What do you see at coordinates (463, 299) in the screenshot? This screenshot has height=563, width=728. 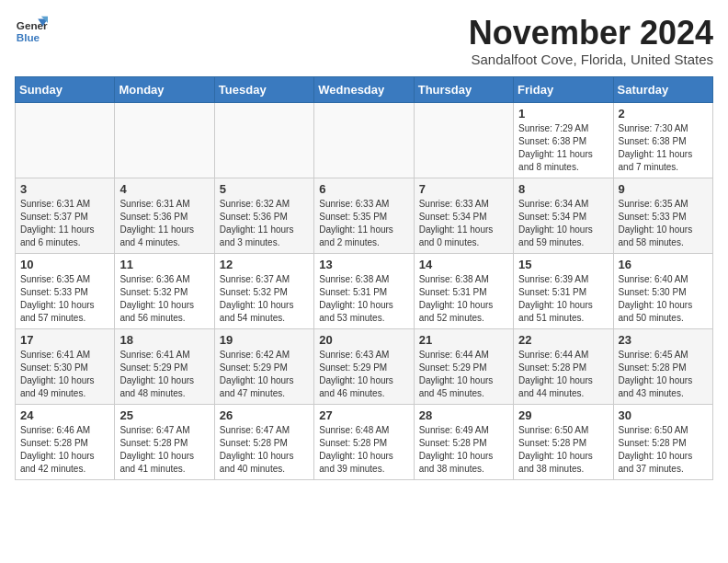 I see `day-info: Sunrise: 6:38 AM Sunset: 5:31 PM Dayligh…` at bounding box center [463, 299].